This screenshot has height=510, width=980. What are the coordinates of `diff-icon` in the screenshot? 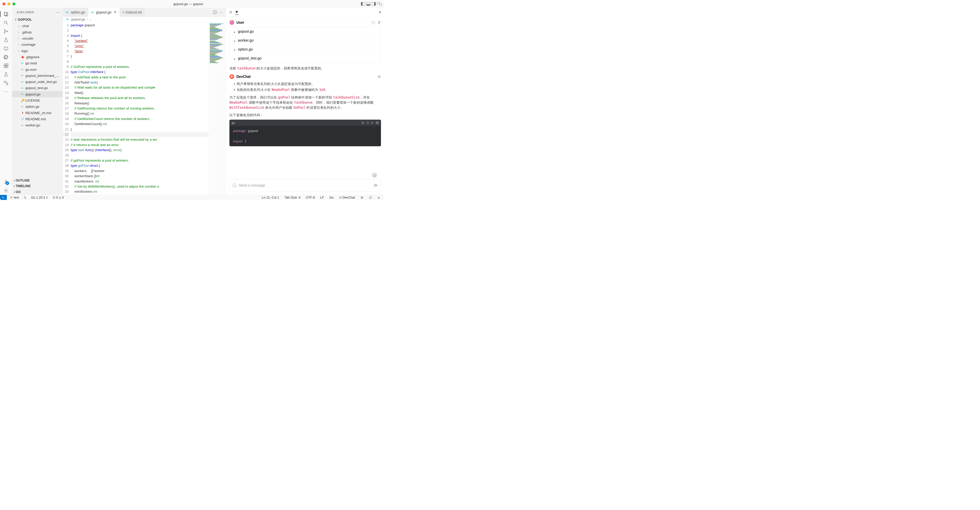 It's located at (377, 123).